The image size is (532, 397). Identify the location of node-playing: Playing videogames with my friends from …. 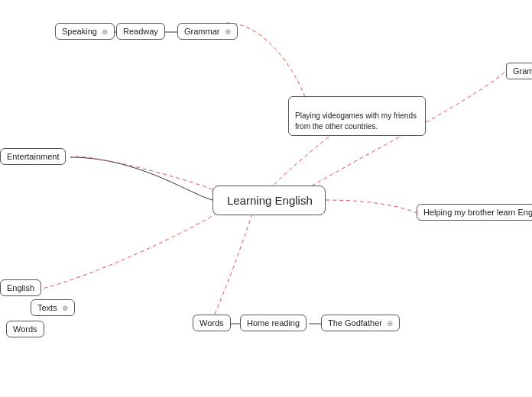
(357, 116).